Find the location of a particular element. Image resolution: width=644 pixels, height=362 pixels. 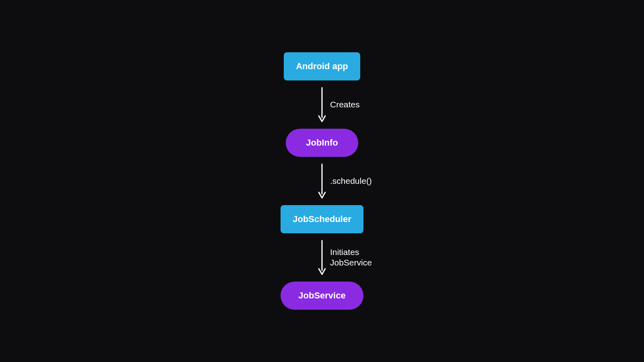

arrow-label-line: JobService is located at coordinates (351, 262).